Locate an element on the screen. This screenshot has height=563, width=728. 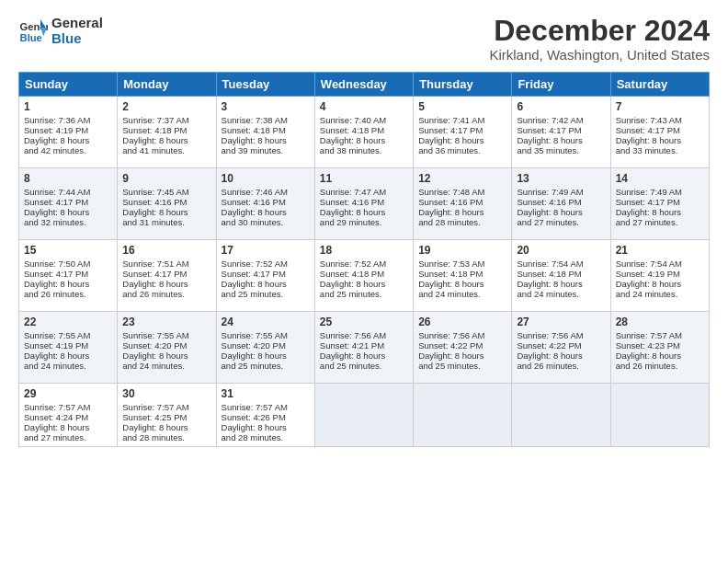
day-number: 24 is located at coordinates (266, 322).